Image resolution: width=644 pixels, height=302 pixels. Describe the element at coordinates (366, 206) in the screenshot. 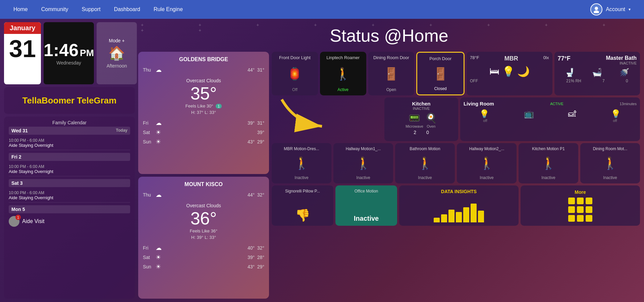

I see `device-office-motion: Office Motion Inactive` at that location.